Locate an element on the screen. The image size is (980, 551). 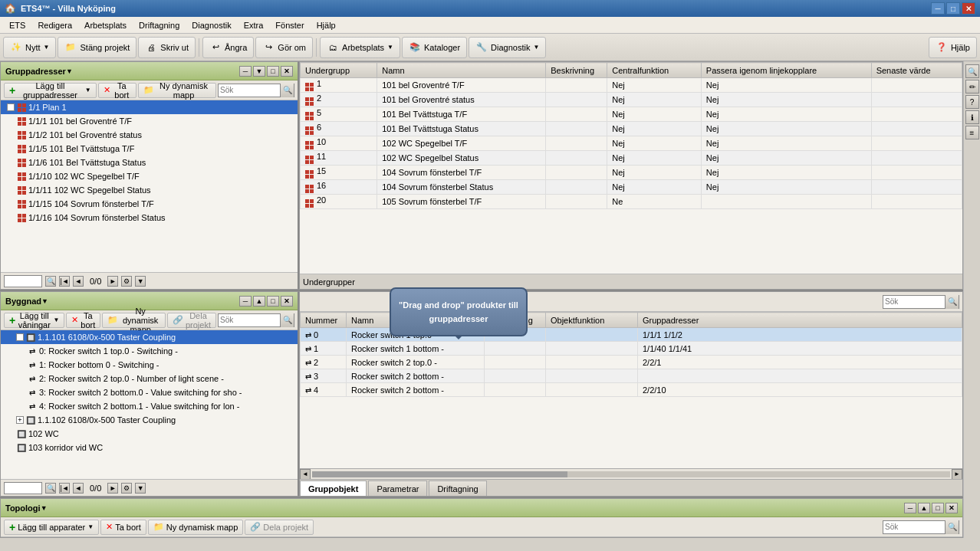
tree-item-1/1/15: 1/1/15 104 Sovrum fönsterbel T/F is located at coordinates (149, 204).